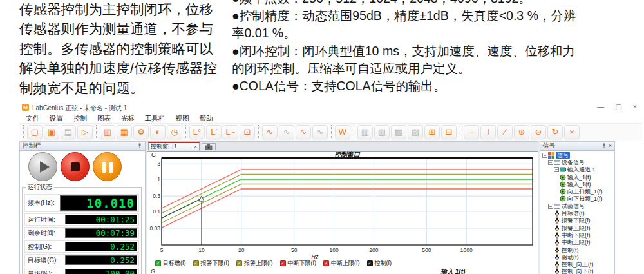  Describe the element at coordinates (538, 132) in the screenshot. I see `zoom-out-icon: ⊖` at that location.